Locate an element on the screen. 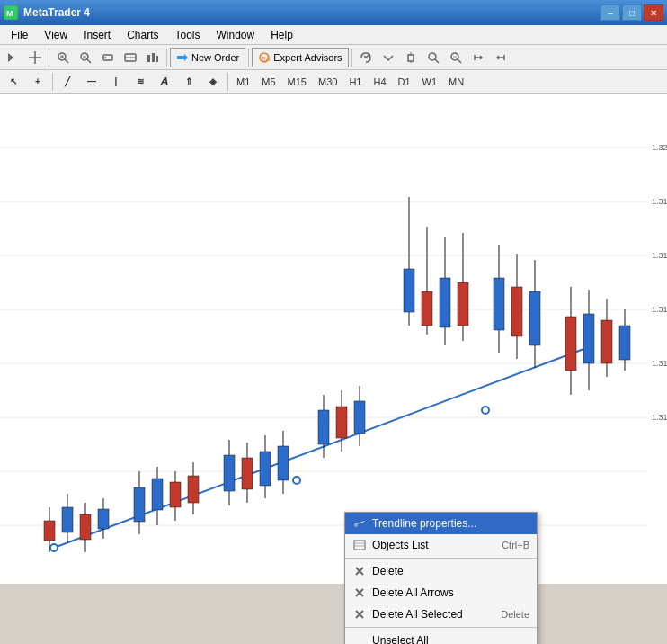 The height and width of the screenshot is (644, 667). svg-text: 1.312 is located at coordinates (660, 363).